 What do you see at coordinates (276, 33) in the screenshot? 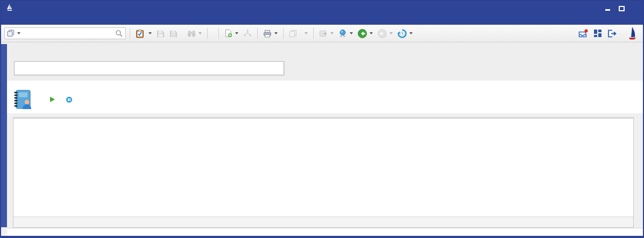
I see `print-dropdown-caret` at bounding box center [276, 33].